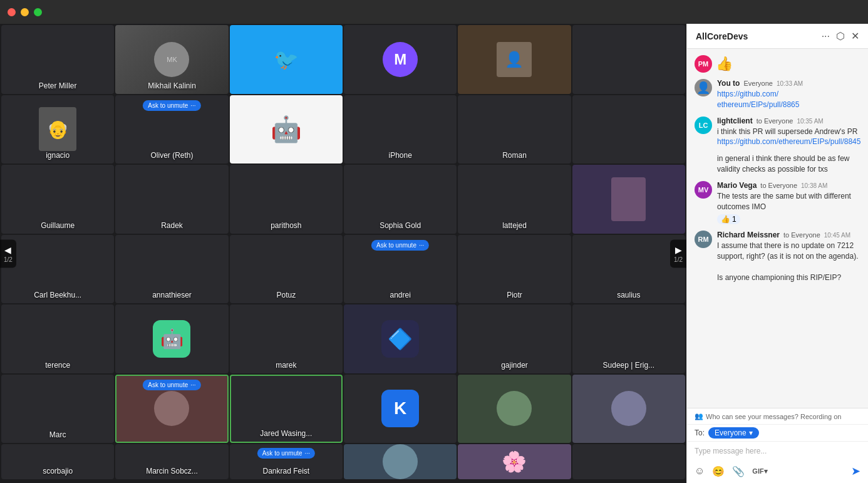  I want to click on participant-name: gajinder, so click(514, 365).